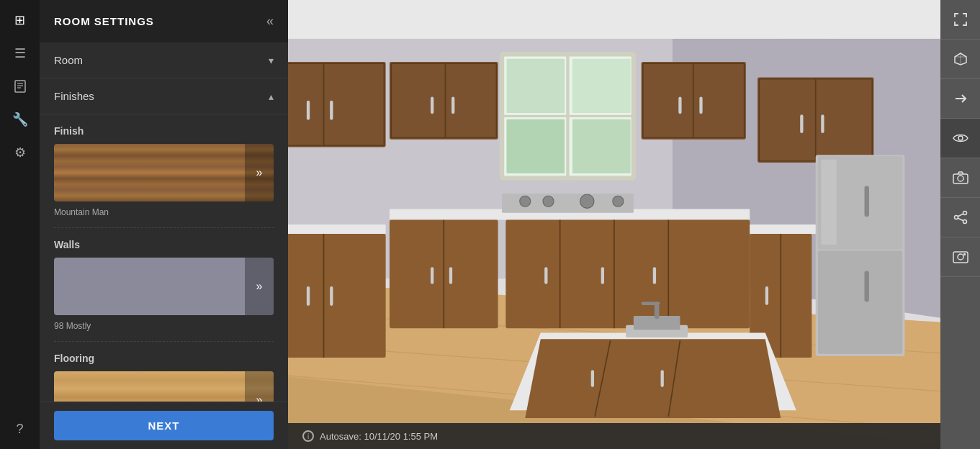 Image resolution: width=980 pixels, height=449 pixels. Describe the element at coordinates (164, 22) in the screenshot. I see `panel-header: ROOM SETTINGS «` at that location.